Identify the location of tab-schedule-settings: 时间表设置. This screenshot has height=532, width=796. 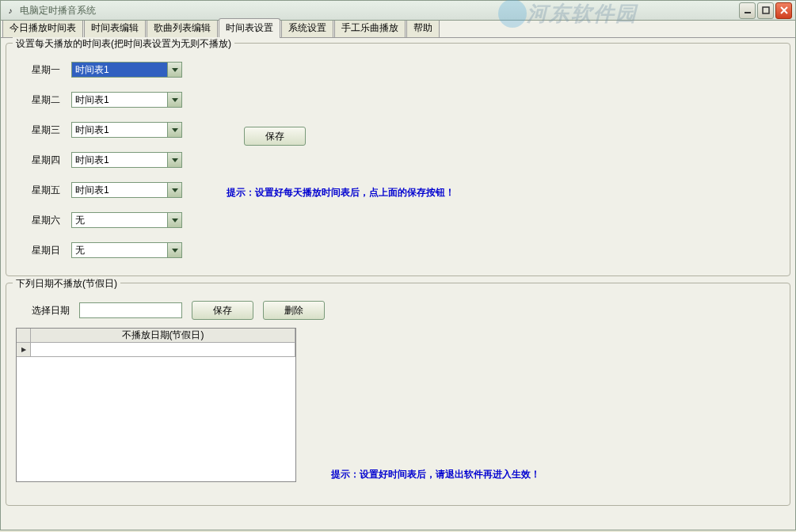
(249, 28).